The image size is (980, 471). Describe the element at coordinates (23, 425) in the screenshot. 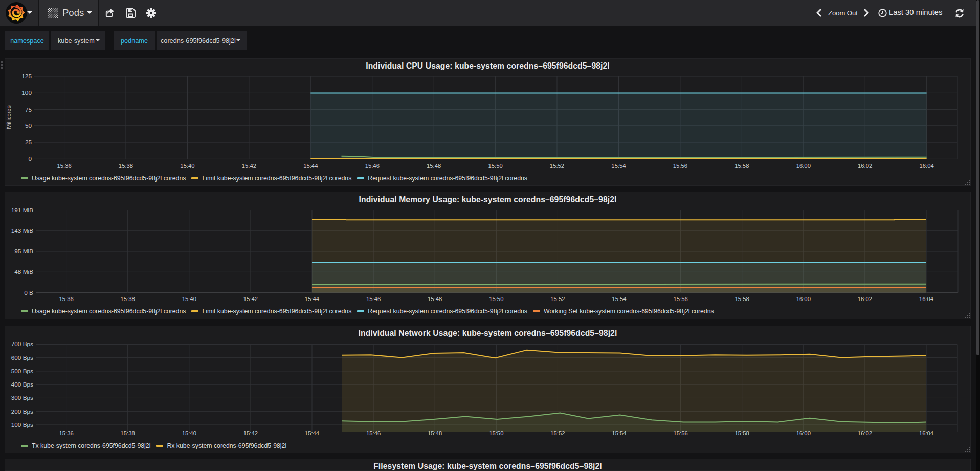

I see `svg-text: 100 Bps` at that location.